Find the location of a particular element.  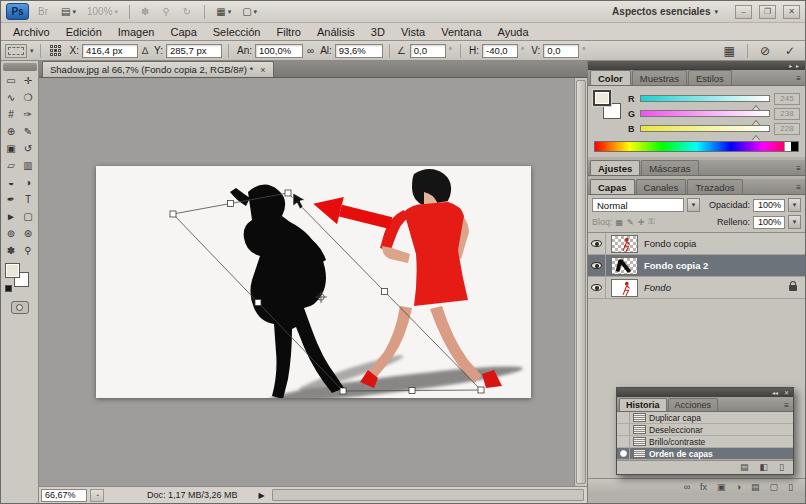

history-state-selected: Orden de capas is located at coordinates (705, 454).